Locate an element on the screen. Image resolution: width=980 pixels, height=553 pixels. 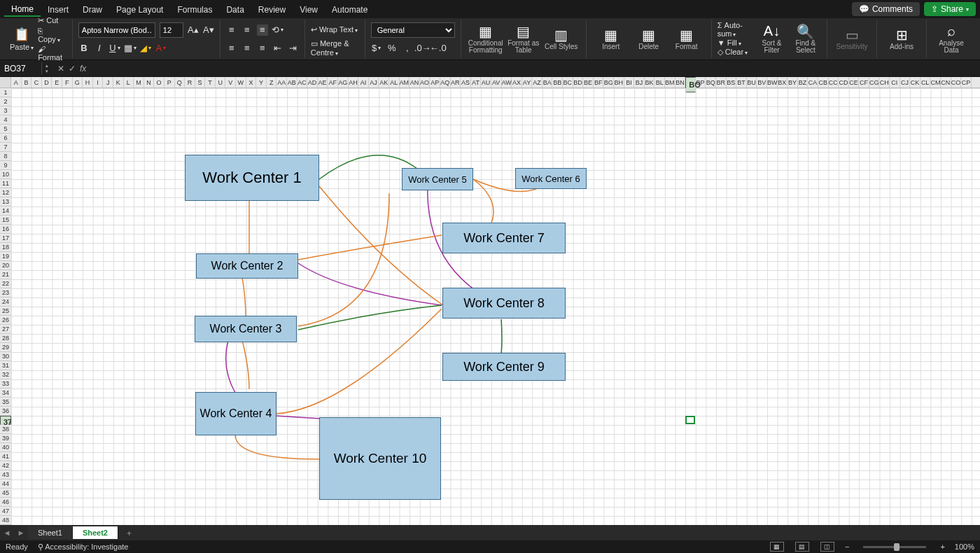
view-pagebreak-button: ◫ is located at coordinates (827, 547).